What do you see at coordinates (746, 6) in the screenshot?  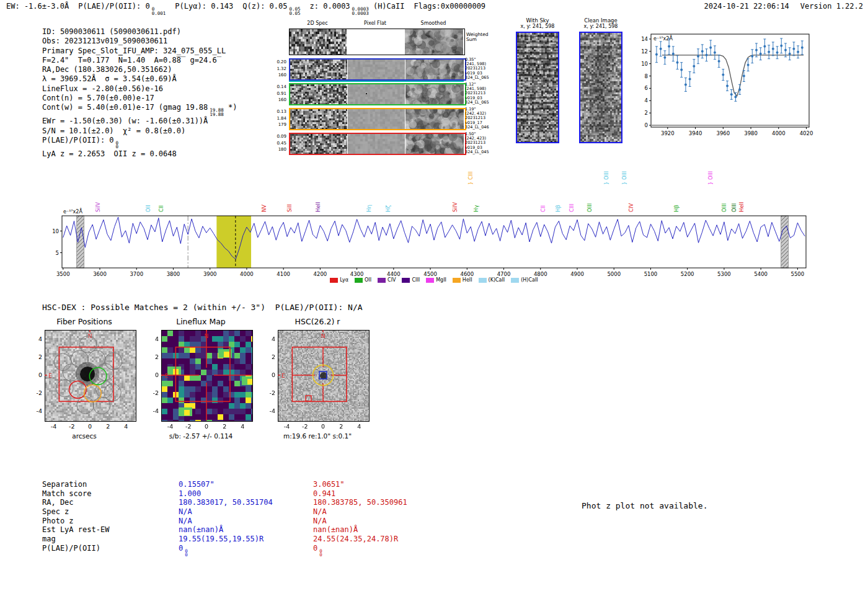 I see `report-timestamp: 2024-10-21 22:06:14` at bounding box center [746, 6].